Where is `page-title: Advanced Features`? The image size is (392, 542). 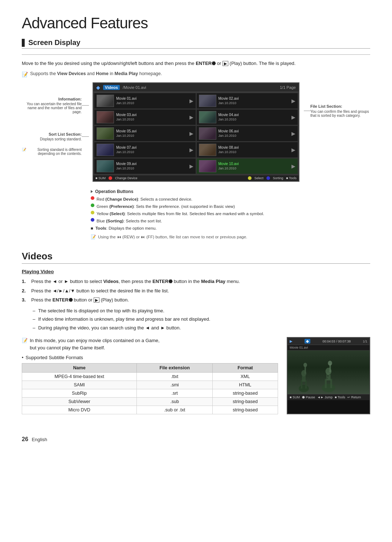 page-title: Advanced Features is located at coordinates (196, 23).